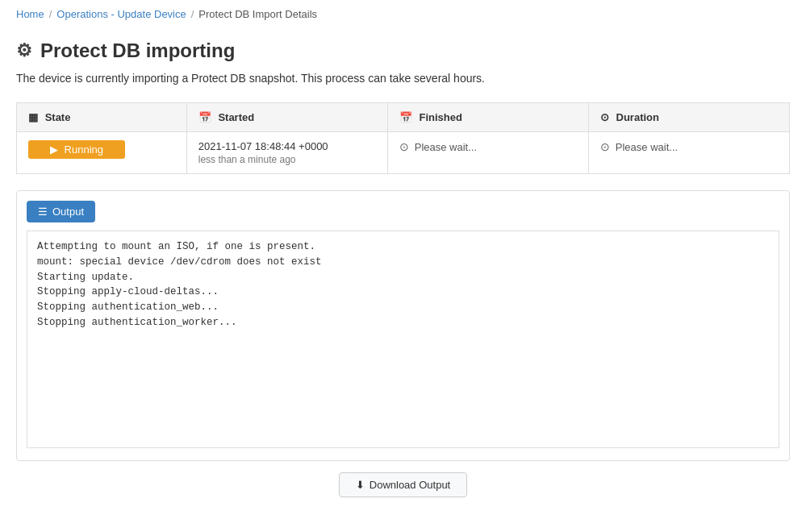 The height and width of the screenshot is (532, 806). What do you see at coordinates (43, 211) in the screenshot?
I see `list-icon: ☰` at bounding box center [43, 211].